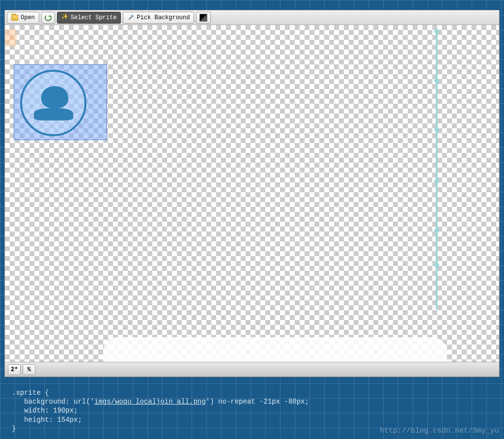 The height and width of the screenshot is (439, 504). What do you see at coordinates (158, 18) in the screenshot?
I see `pick-background-button: Pick Background` at bounding box center [158, 18].